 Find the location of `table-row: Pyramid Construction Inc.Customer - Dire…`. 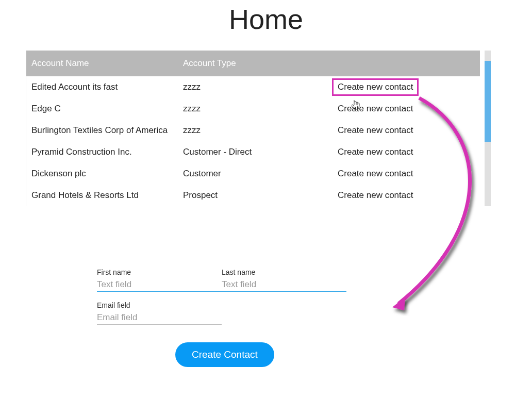

table-row: Pyramid Construction Inc.Customer - Dire… is located at coordinates (253, 152).